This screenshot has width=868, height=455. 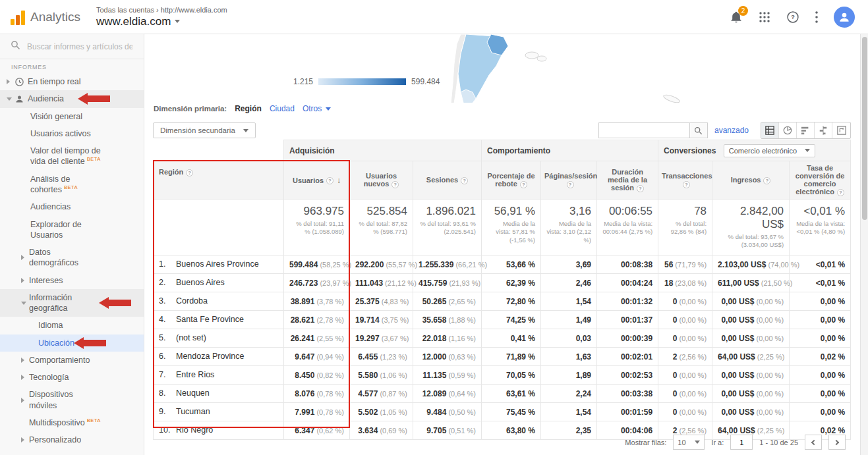 I want to click on goto-page-input, so click(x=741, y=442).